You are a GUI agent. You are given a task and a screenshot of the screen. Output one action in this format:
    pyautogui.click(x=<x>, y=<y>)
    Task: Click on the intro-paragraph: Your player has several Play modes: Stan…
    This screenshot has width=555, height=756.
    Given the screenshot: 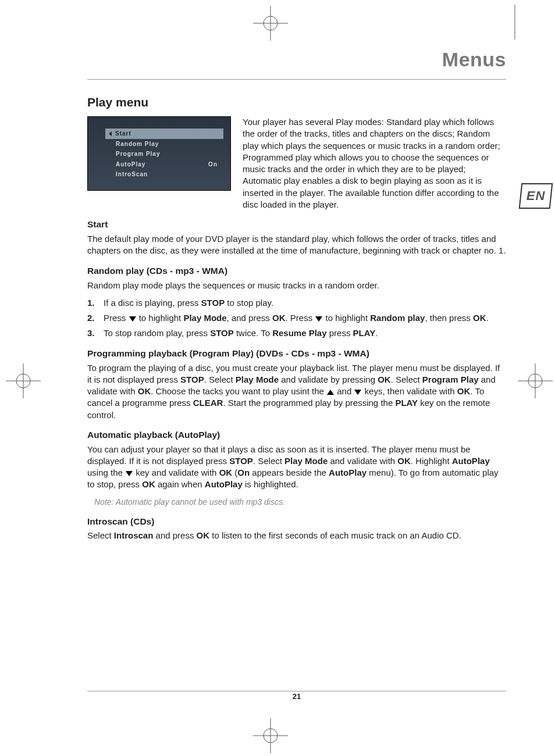 What is the action you would take?
    pyautogui.click(x=375, y=163)
    